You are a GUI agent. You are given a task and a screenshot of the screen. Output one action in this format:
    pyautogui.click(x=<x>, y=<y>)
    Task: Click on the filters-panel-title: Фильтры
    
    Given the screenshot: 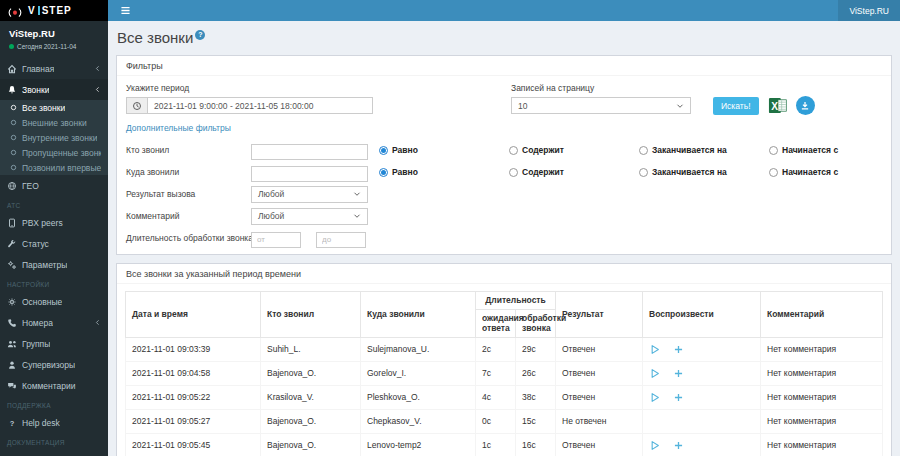 What is the action you would take?
    pyautogui.click(x=504, y=66)
    